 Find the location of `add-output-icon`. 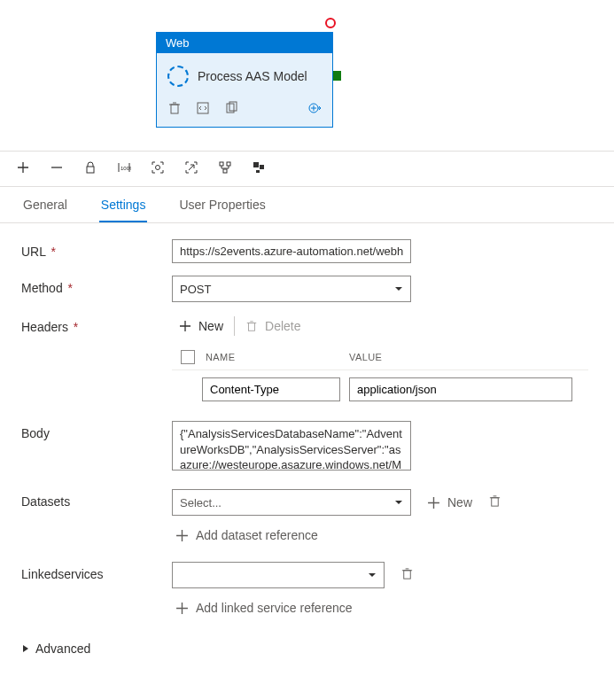

add-output-icon is located at coordinates (315, 110).